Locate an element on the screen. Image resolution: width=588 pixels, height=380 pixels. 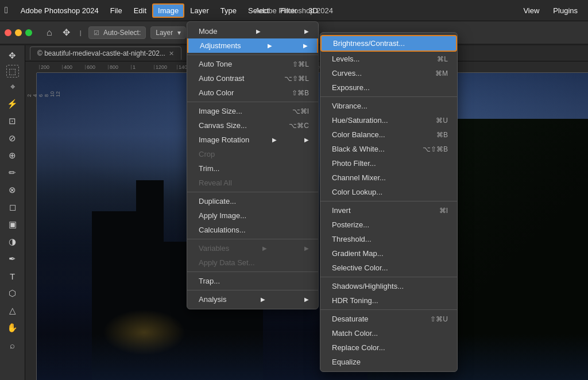
view-menu: View is located at coordinates (531, 10).